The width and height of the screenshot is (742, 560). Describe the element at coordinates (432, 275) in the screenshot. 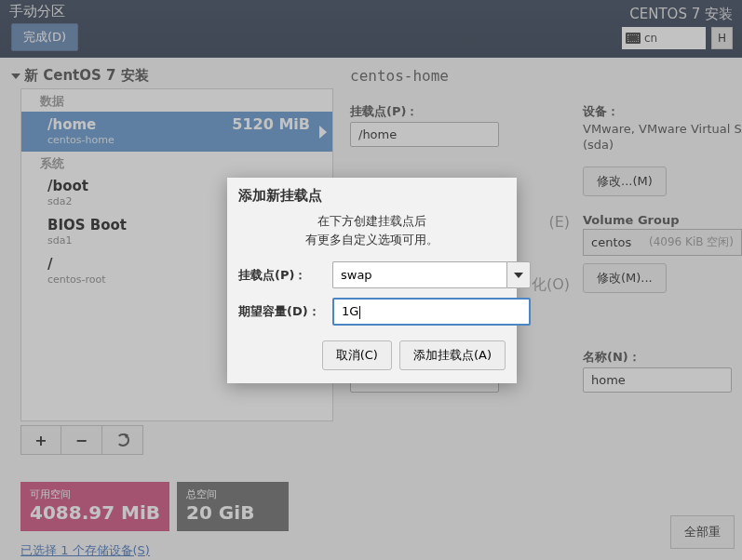

I see `dialog-mount-select` at that location.